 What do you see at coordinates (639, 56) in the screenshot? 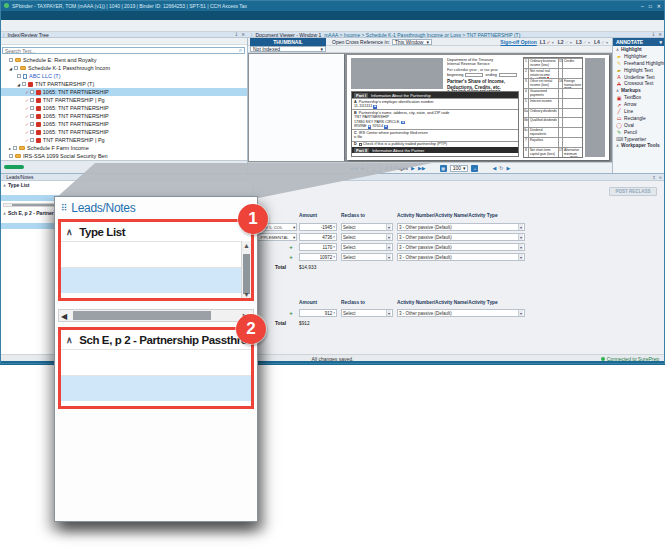
I see `annotate-row: ∧ ▰ Highlighter` at bounding box center [639, 56].